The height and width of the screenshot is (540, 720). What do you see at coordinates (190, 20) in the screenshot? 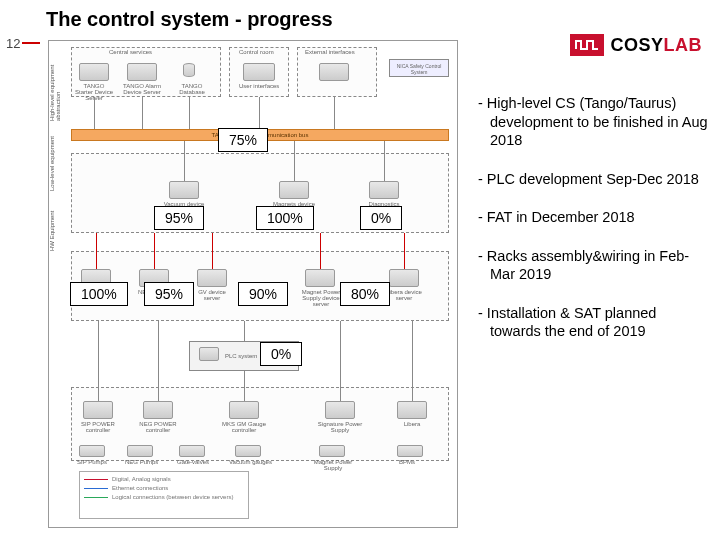
I see `slide-title: The control system - progress` at bounding box center [190, 20].